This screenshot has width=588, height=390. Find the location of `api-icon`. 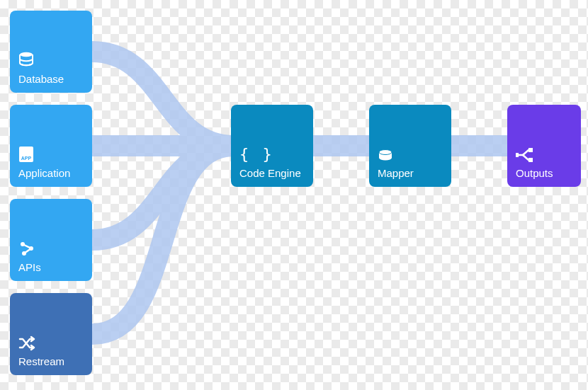

api-icon is located at coordinates (27, 248).